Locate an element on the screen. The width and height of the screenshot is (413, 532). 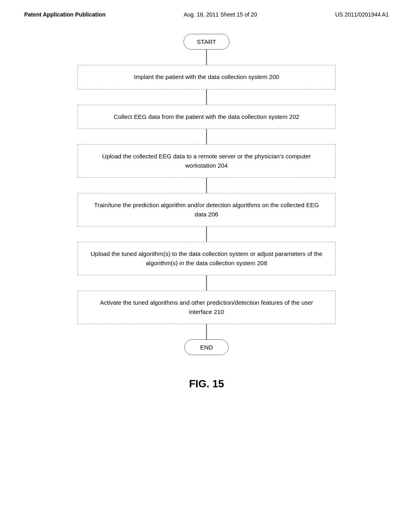
process-step-4: Train/tune the prediction algorithm and/… is located at coordinates (206, 210).